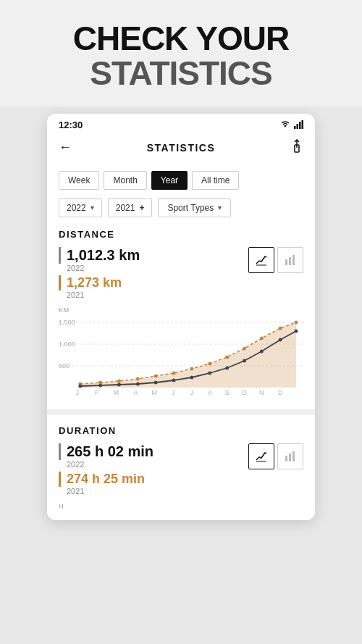 The width and height of the screenshot is (362, 644). I want to click on distance-secondary-year: 2021, so click(99, 295).